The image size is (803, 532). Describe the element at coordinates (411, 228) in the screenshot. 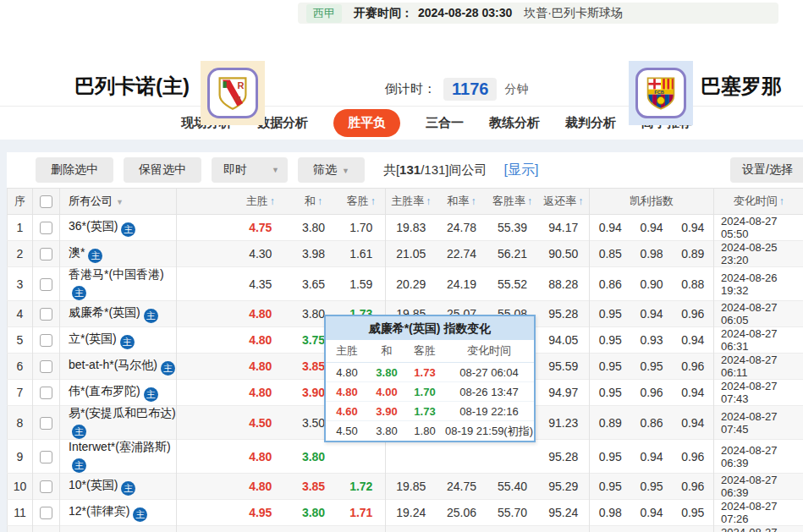

I see `home-rate-cell: 19.83` at that location.